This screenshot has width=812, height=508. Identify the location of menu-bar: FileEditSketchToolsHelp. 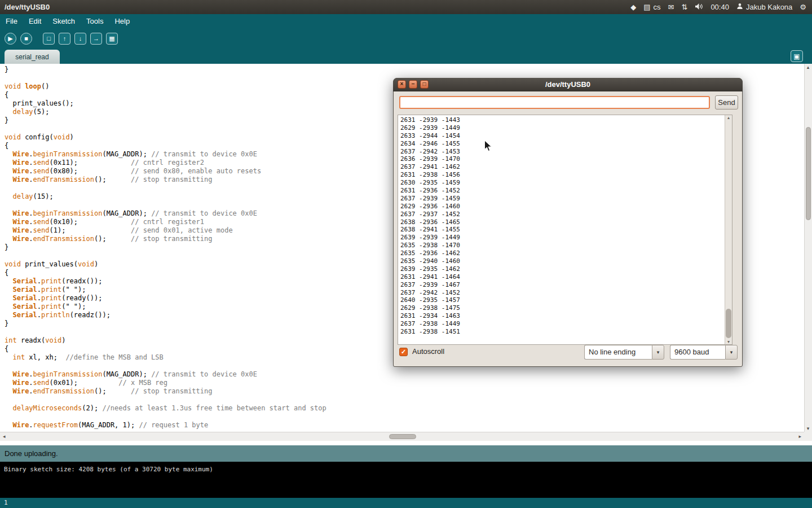
(406, 21).